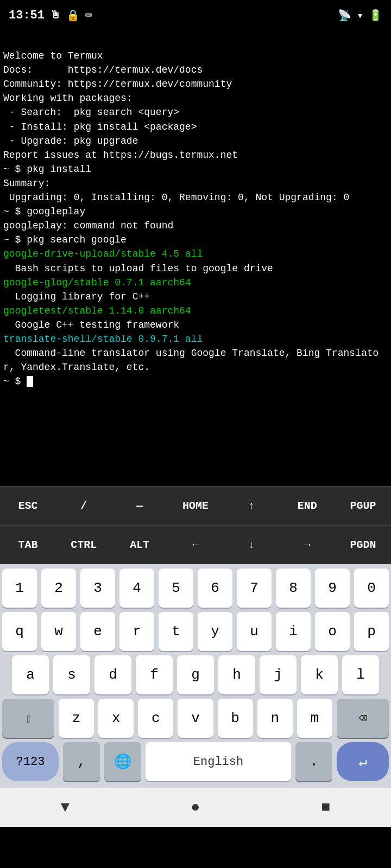 The height and width of the screenshot is (868, 391). Describe the element at coordinates (218, 762) in the screenshot. I see `space-key: English` at that location.